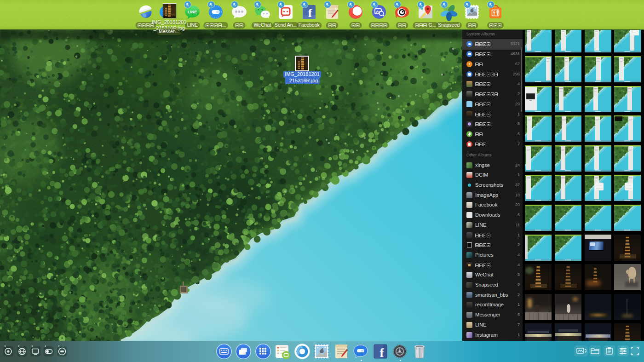 The width and height of the screenshot is (644, 362). I want to click on svg-text: LINE, so click(192, 12).